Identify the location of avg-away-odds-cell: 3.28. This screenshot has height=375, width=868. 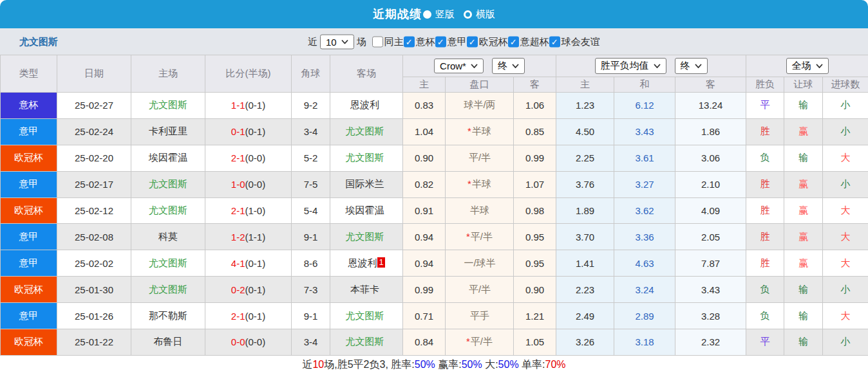
(711, 316).